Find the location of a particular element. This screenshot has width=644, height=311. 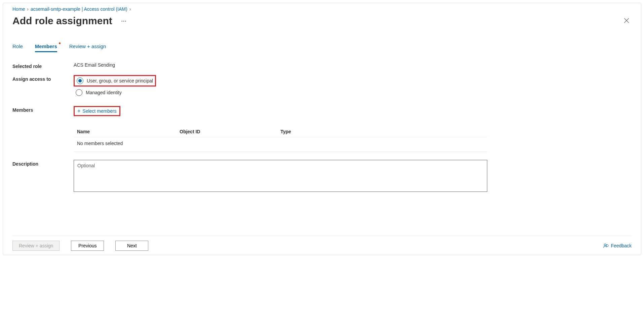

members-empty-message: No members selected is located at coordinates (280, 145).